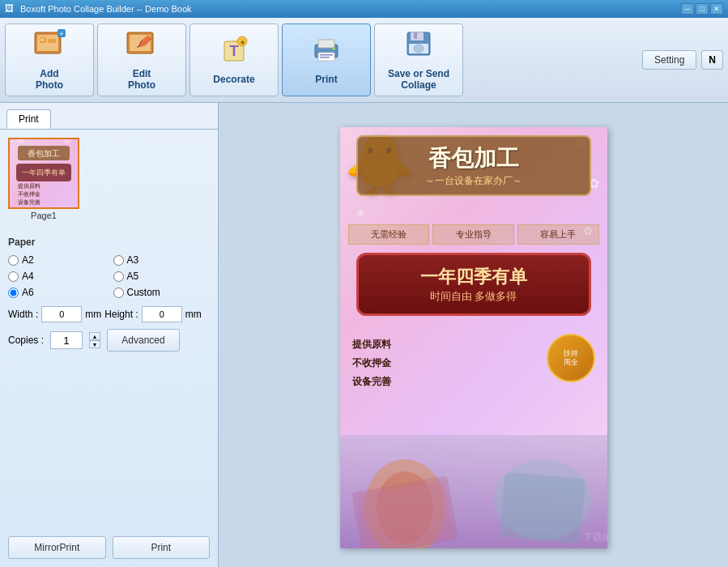  Describe the element at coordinates (44, 173) in the screenshot. I see `thumb-preview: 香包加工 ❄ ❄ 一年四季有单 提供原料 不收押金 设备完善` at that location.